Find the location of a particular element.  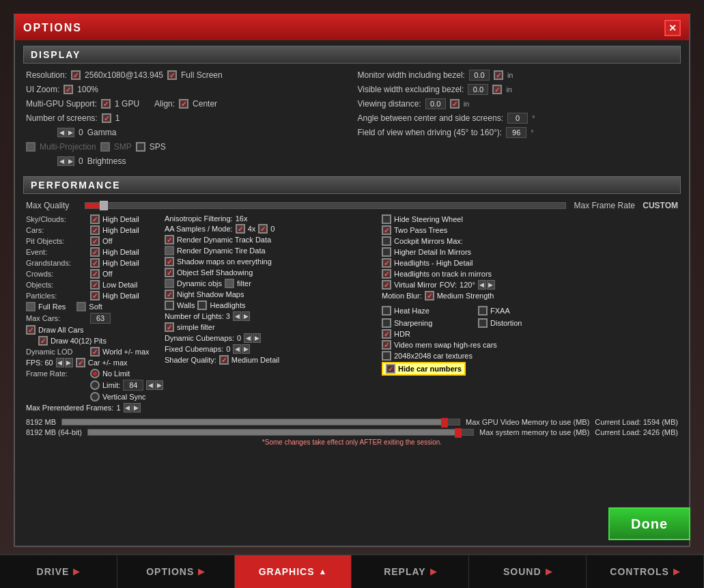

fov-left: ◀ is located at coordinates (482, 285).